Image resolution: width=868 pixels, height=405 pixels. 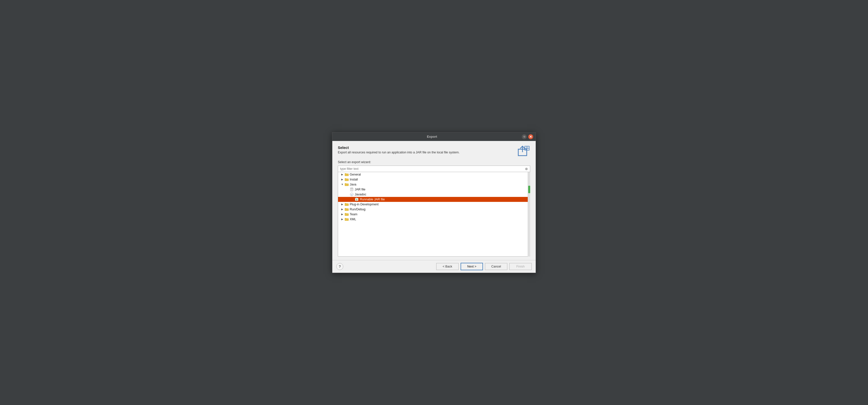 What do you see at coordinates (434, 162) in the screenshot?
I see `wizard-label: Select an export wizard:` at bounding box center [434, 162].